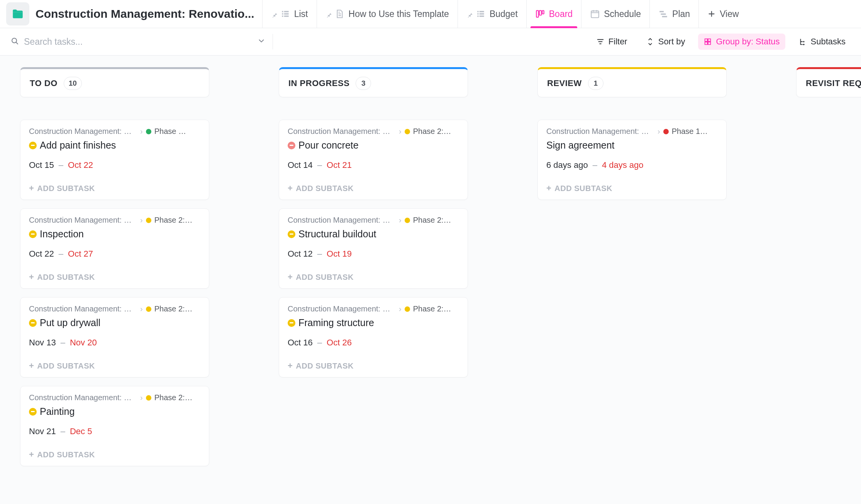 This screenshot has height=504, width=861. I want to click on task-dates: Oct 14–Oct 21, so click(373, 165).